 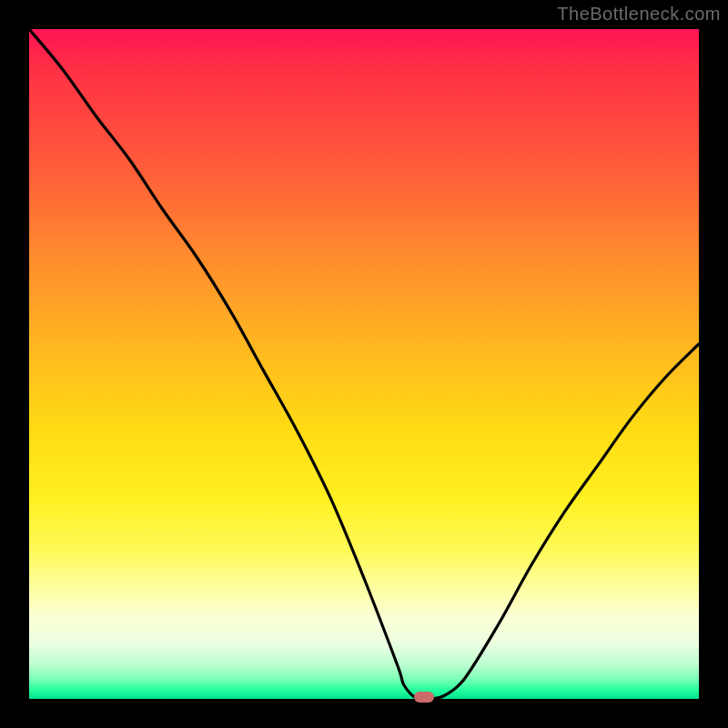 What do you see at coordinates (424, 697) in the screenshot?
I see `optimum-marker` at bounding box center [424, 697].